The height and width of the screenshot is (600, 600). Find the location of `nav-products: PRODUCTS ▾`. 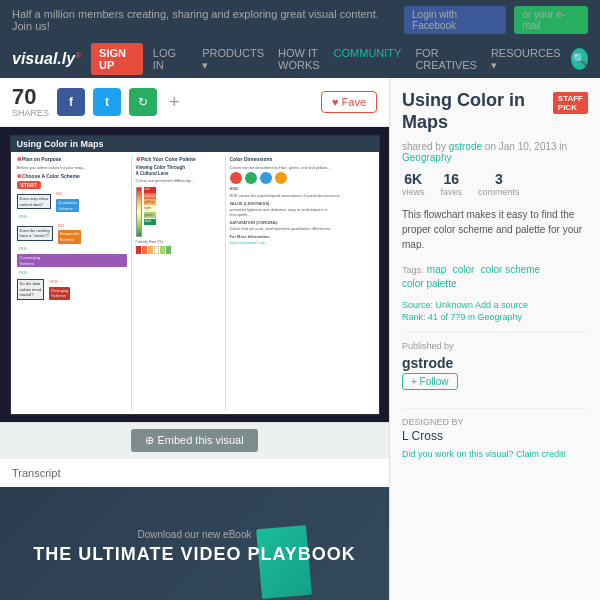

nav-products: PRODUCTS ▾ is located at coordinates (233, 60).